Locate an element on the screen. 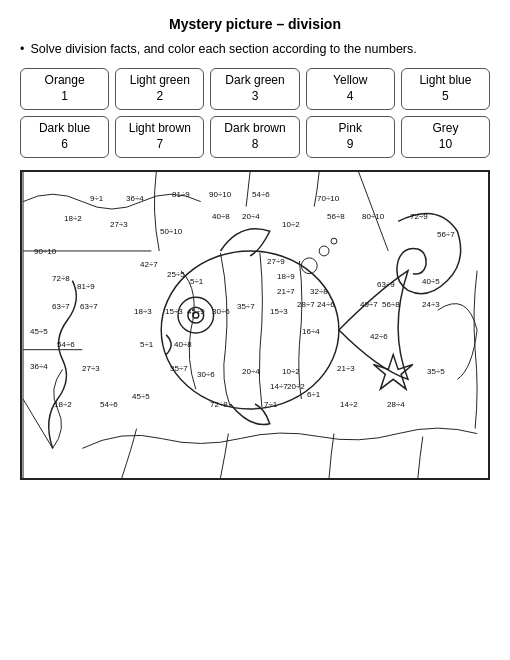  math-label: 63÷9 is located at coordinates (386, 284).